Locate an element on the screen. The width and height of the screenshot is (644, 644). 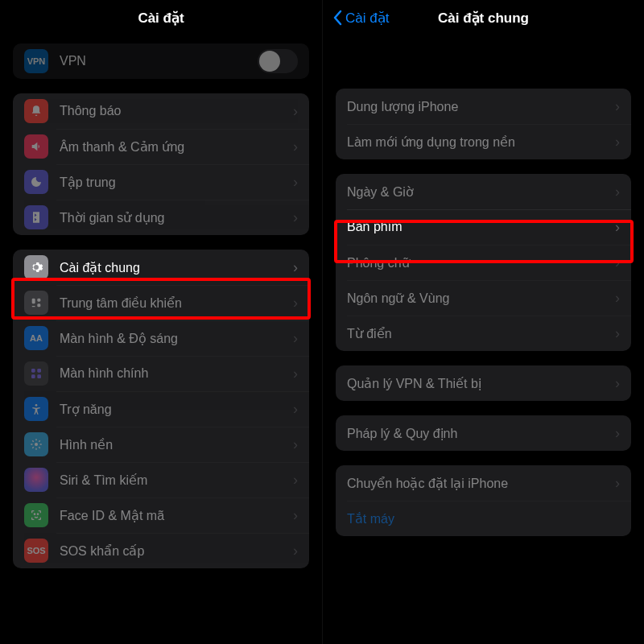
row-iphone-storage: Dung lượng iPhone› is located at coordinates (483, 106).